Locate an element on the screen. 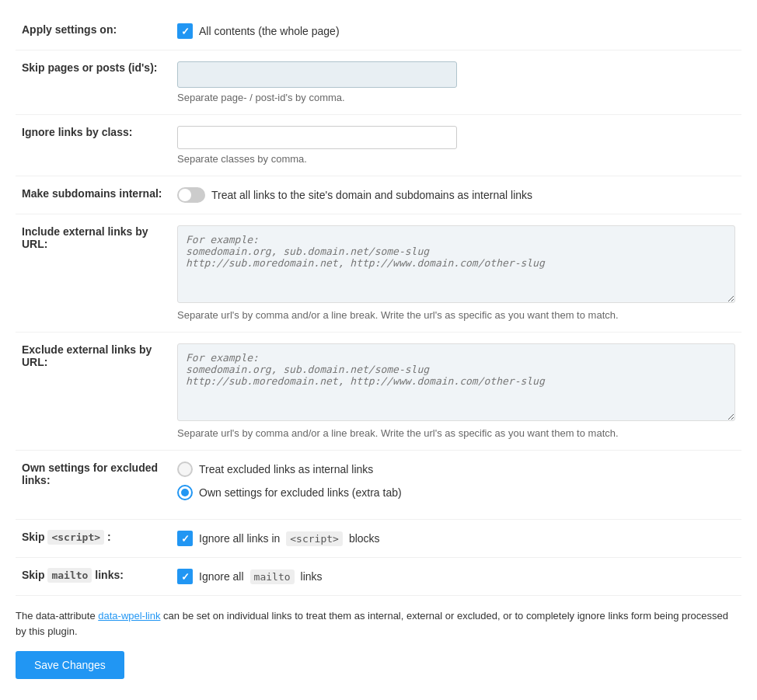 The width and height of the screenshot is (757, 700). include-external-textarea is located at coordinates (456, 264).